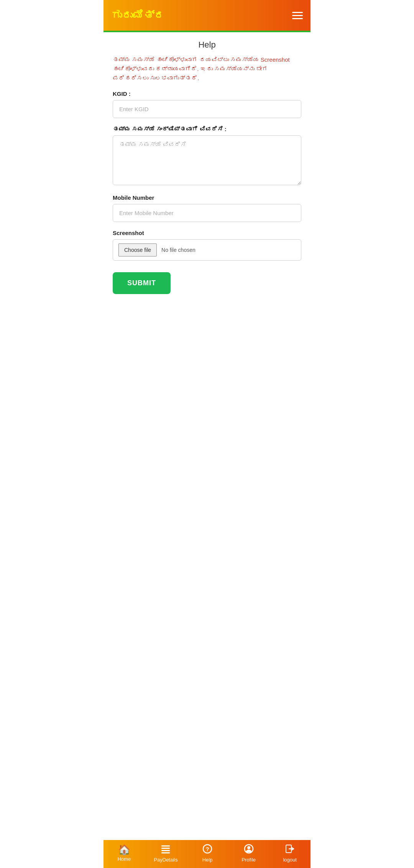 The height and width of the screenshot is (868, 414). What do you see at coordinates (290, 853) in the screenshot?
I see `nav-item-logout: logout` at bounding box center [290, 853].